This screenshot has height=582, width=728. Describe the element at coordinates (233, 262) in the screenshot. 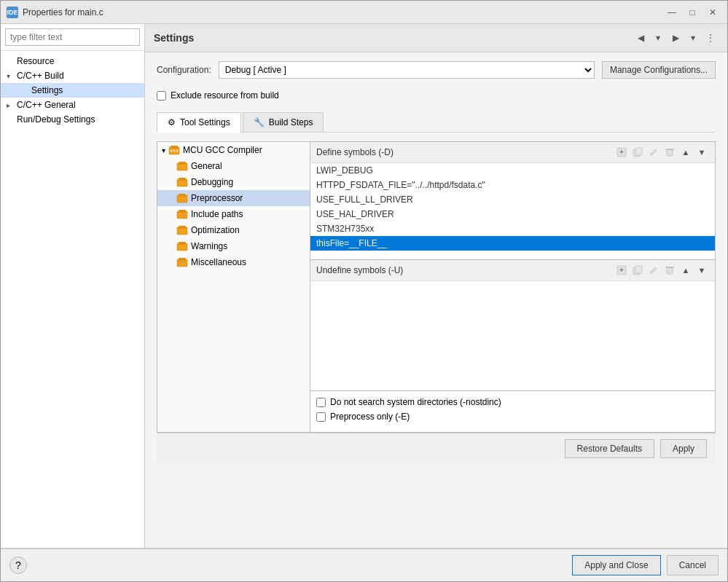

I see `tree-node-miscellaneous: Miscellaneous` at that location.